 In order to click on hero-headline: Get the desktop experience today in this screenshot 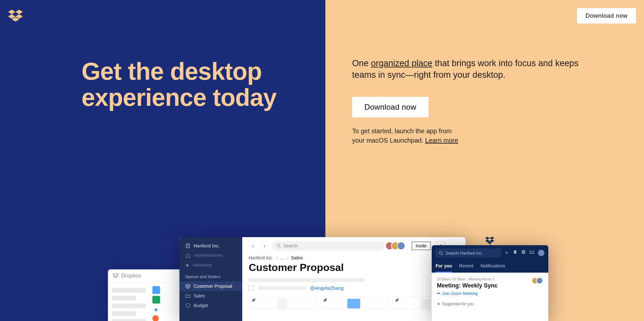, I will do `click(204, 85)`.